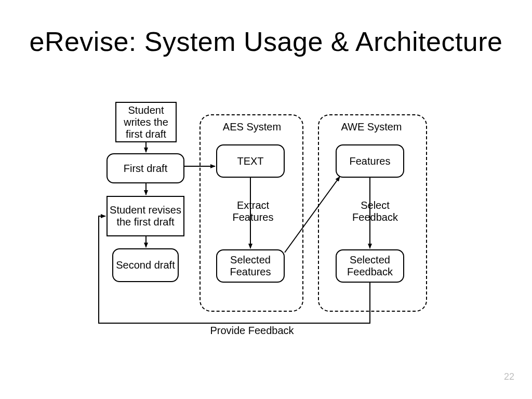  I want to click on selected-features-box: Selected Features, so click(250, 266).